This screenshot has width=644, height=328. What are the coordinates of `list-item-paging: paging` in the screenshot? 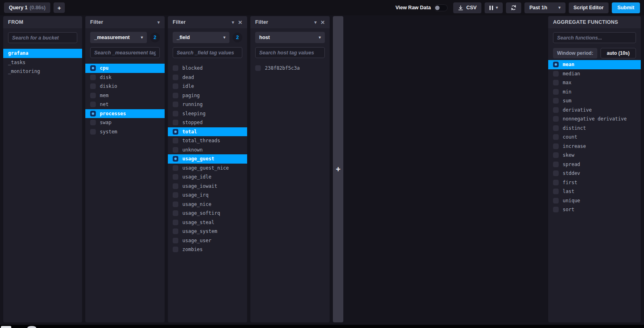 It's located at (208, 96).